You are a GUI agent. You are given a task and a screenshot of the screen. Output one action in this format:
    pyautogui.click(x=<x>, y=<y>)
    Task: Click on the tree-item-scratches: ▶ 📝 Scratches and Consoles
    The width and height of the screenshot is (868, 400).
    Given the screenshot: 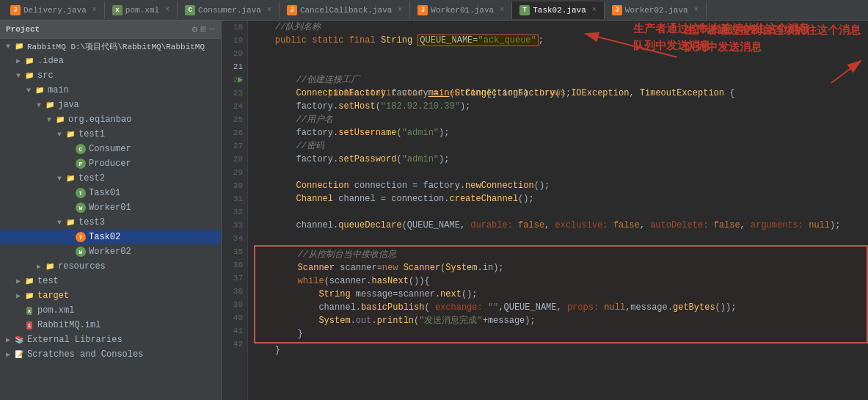 What is the action you would take?
    pyautogui.click(x=110, y=354)
    